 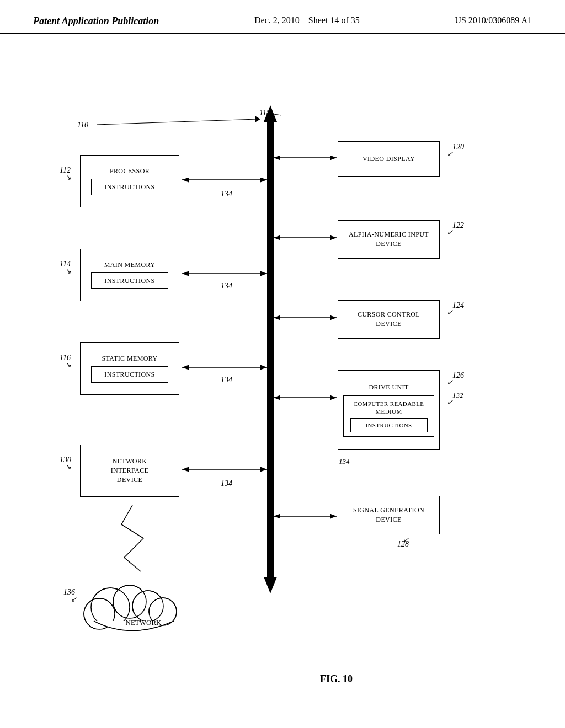 I want to click on main-memory-instructions-label: INSTRUCTIONS, so click(x=129, y=281).